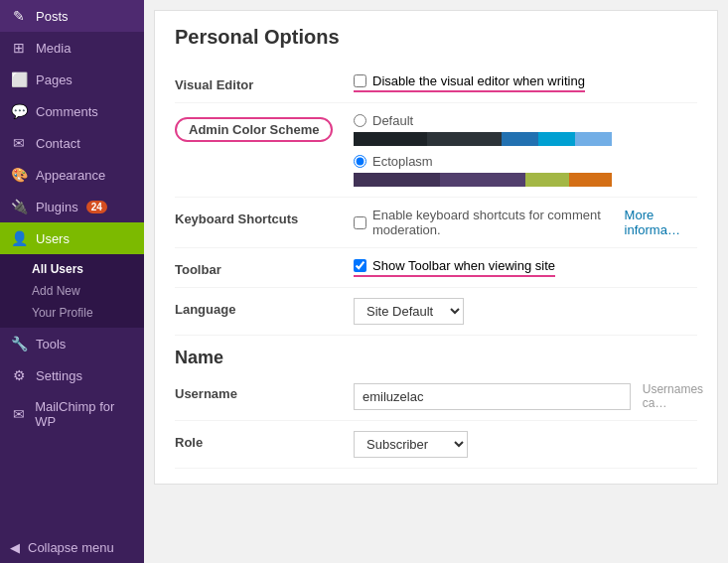 This screenshot has width=728, height=563. Describe the element at coordinates (483, 139) in the screenshot. I see `color-scheme-default-swatches` at that location.